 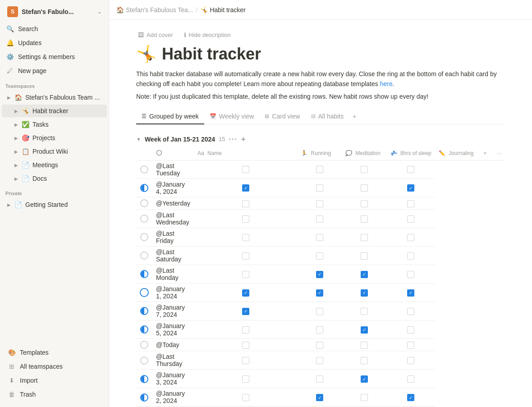 I want to click on group-add-button: +, so click(x=243, y=139).